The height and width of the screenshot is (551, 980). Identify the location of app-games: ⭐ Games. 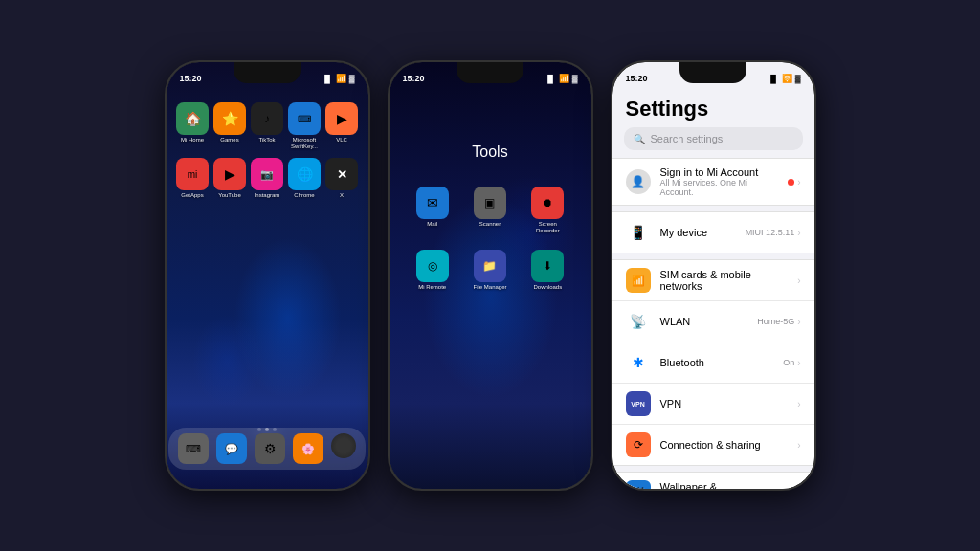
(230, 126).